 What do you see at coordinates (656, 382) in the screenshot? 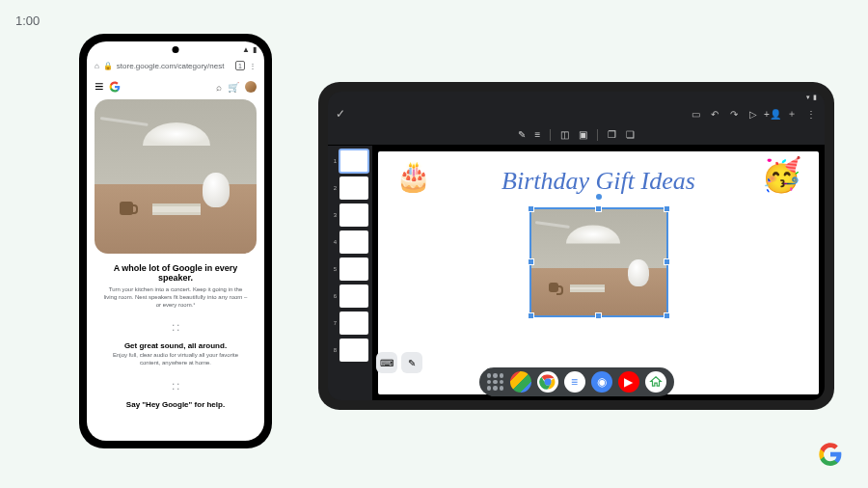
I see `taskbar-app-home` at bounding box center [656, 382].